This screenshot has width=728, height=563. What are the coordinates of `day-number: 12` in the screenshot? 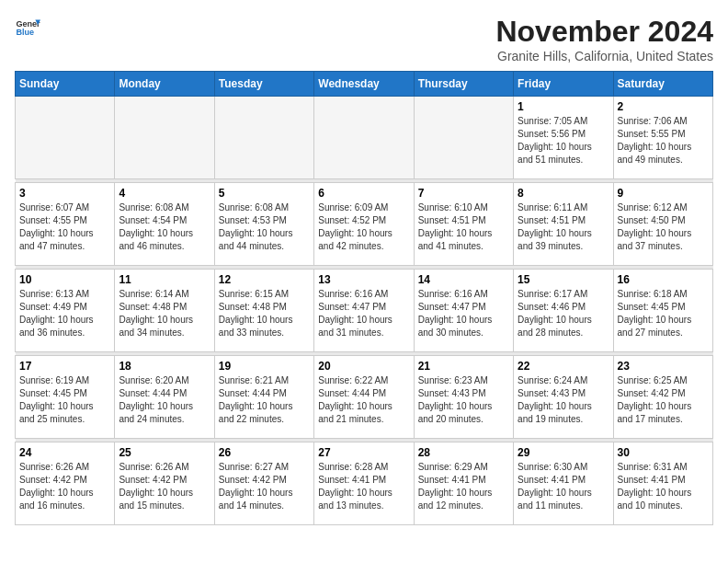 It's located at (265, 280).